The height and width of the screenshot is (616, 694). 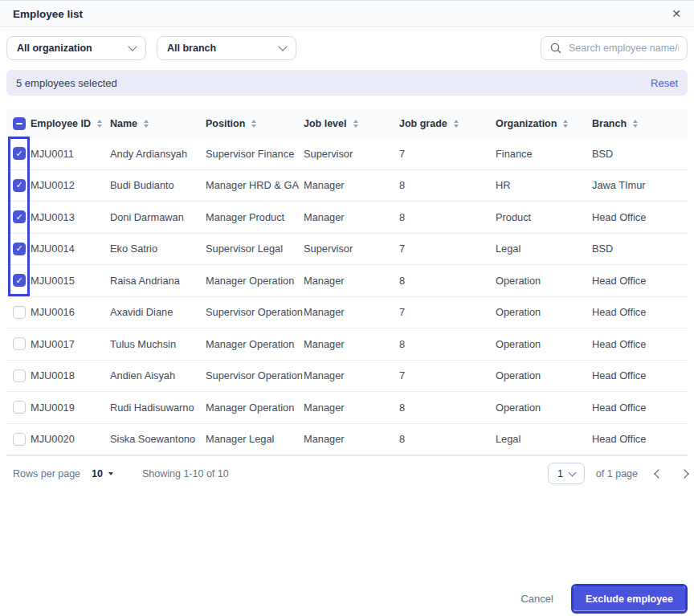 I want to click on column-header: Position, so click(x=255, y=124).